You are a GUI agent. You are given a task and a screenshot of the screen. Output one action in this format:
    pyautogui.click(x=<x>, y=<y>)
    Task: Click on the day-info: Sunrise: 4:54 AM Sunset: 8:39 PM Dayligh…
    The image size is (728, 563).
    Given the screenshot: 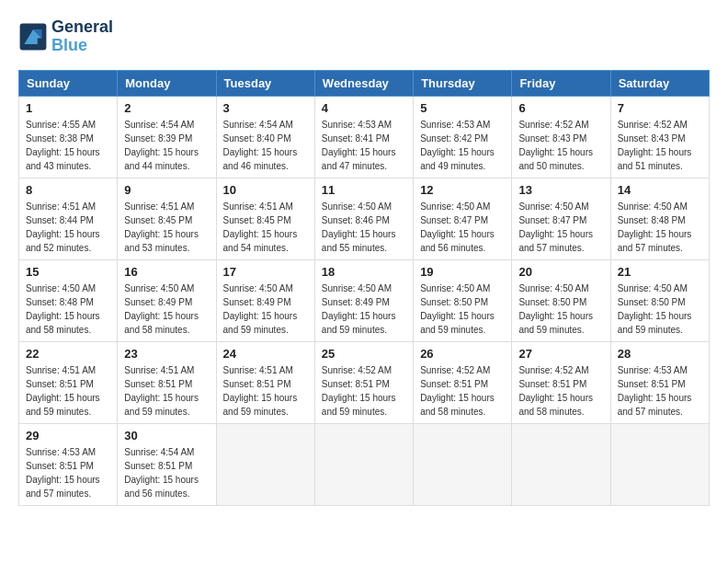 What is the action you would take?
    pyautogui.click(x=166, y=145)
    